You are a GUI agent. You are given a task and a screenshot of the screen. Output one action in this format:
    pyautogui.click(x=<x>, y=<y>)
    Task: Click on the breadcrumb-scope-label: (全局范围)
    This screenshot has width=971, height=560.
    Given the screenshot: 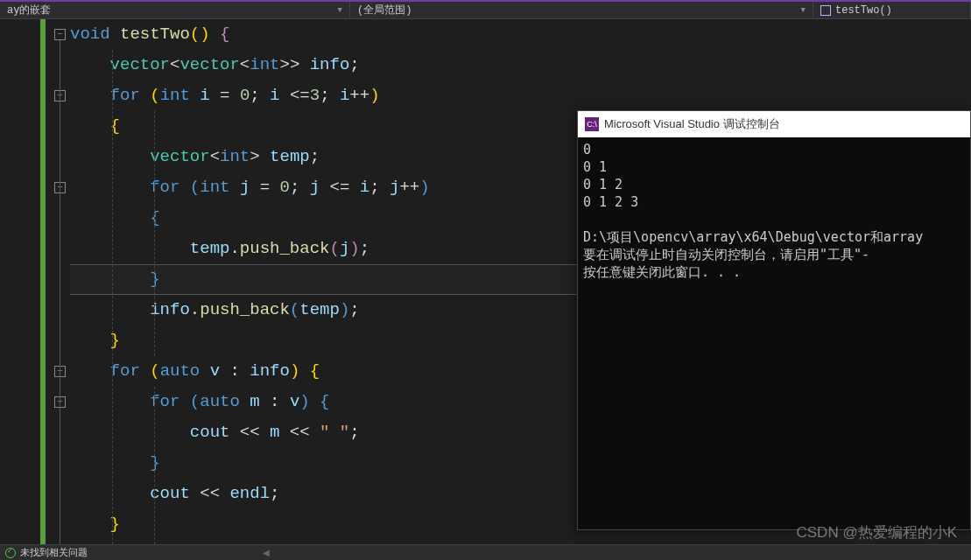 What is the action you would take?
    pyautogui.click(x=384, y=10)
    